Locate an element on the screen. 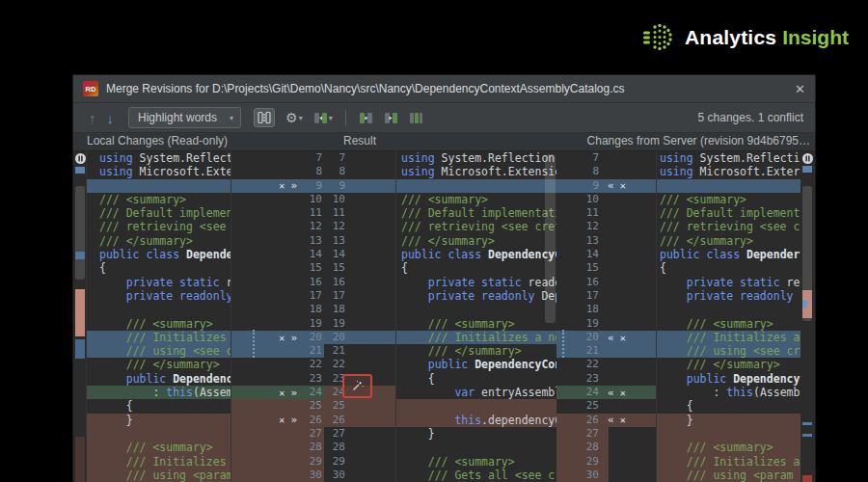 The height and width of the screenshot is (482, 868). code-line: using Microsoft.Extensio is located at coordinates (476, 172).